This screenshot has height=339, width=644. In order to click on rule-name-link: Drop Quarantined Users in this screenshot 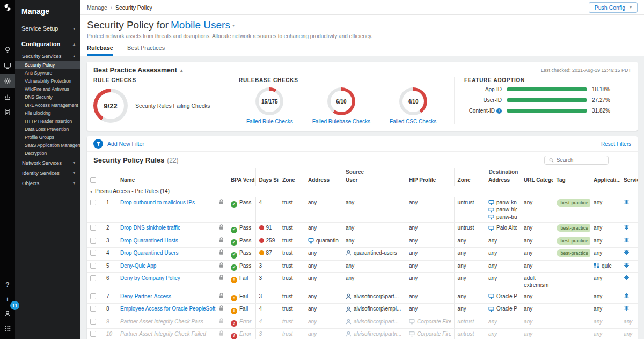, I will do `click(149, 253)`.